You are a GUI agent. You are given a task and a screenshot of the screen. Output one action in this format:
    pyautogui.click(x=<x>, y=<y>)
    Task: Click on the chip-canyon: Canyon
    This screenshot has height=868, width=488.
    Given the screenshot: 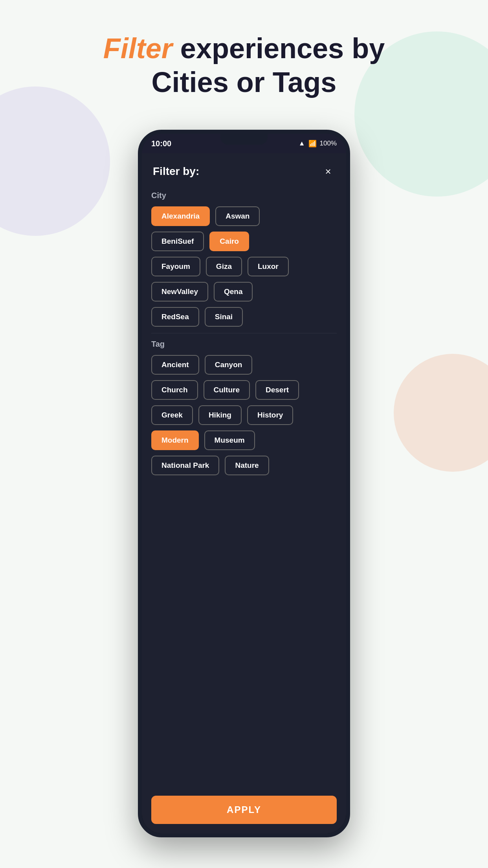 What is the action you would take?
    pyautogui.click(x=229, y=365)
    